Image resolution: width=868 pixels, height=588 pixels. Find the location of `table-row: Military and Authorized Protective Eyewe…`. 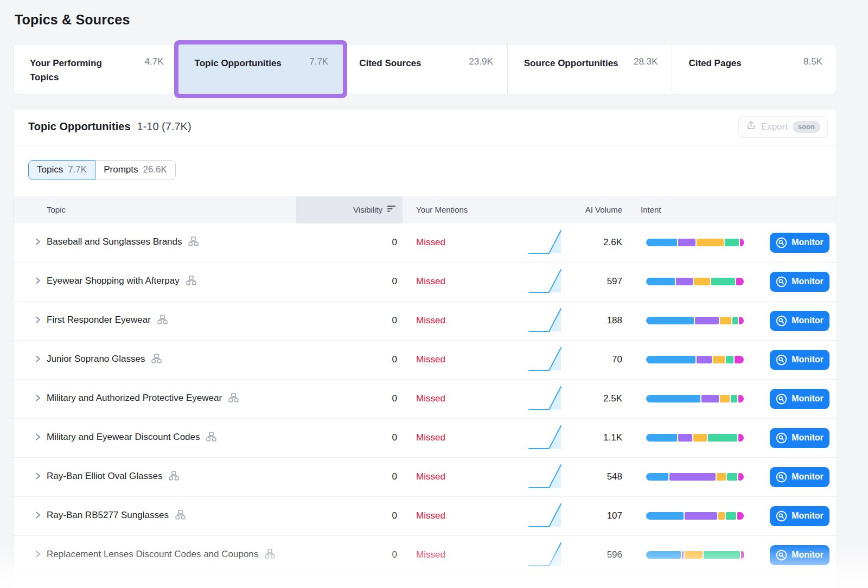

table-row: Military and Authorized Protective Eyewe… is located at coordinates (425, 399).